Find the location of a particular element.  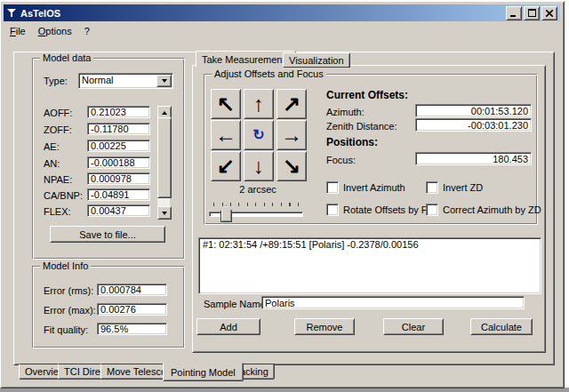

chevron-down-icon is located at coordinates (164, 81).